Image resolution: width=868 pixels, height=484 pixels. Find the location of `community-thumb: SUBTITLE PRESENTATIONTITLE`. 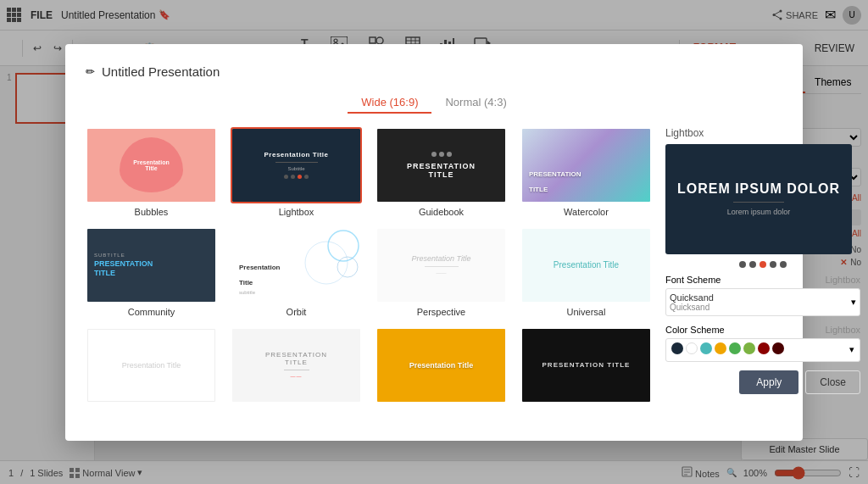

community-thumb: SUBTITLE PRESENTATIONTITLE is located at coordinates (151, 265).